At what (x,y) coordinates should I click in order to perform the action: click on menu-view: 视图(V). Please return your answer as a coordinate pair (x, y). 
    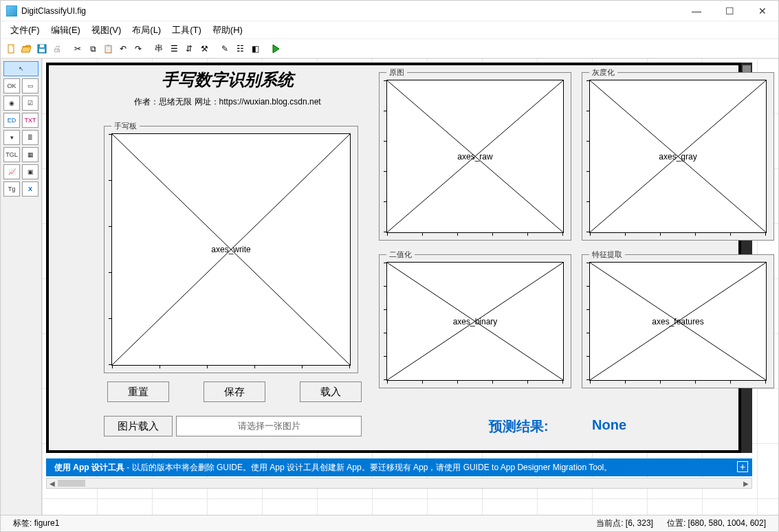
    Looking at the image, I should click on (106, 30).